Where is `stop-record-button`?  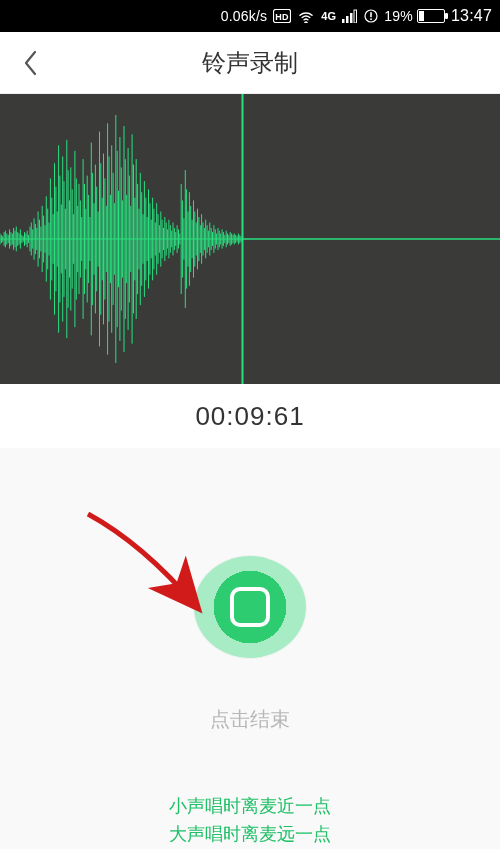 stop-record-button is located at coordinates (250, 607).